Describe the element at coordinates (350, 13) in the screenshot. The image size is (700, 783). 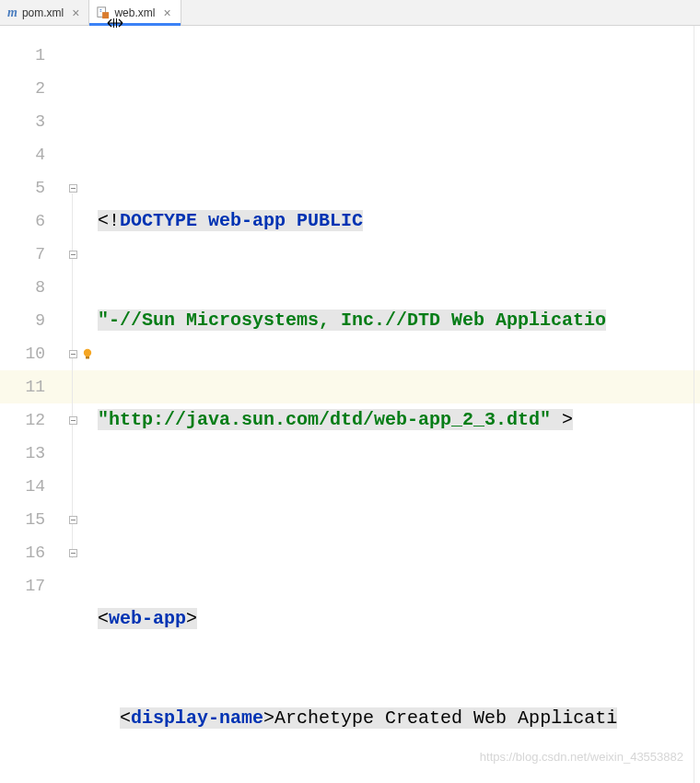
I see `tab-bar: m pom.xml × web.xml ×` at that location.